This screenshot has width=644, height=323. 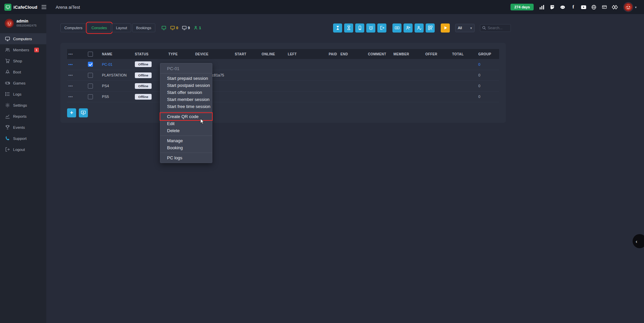 I want to click on cell-online, so click(x=273, y=75).